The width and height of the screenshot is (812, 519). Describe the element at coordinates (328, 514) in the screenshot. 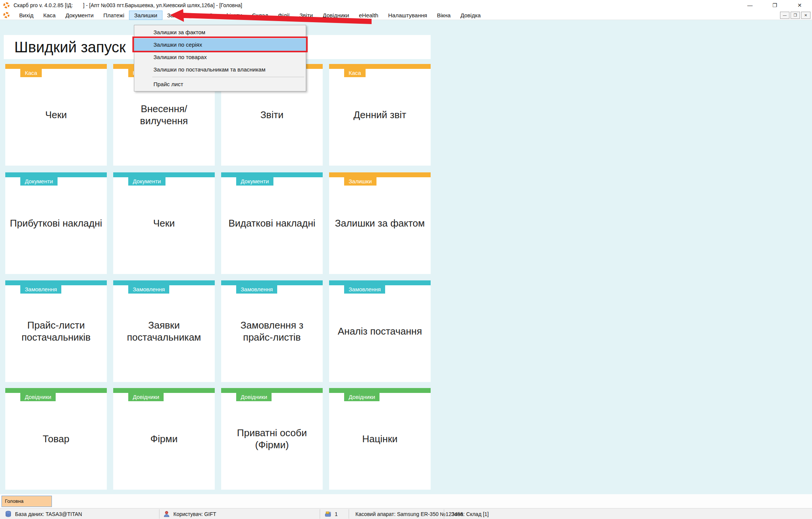

I see `cash-register-icon` at that location.